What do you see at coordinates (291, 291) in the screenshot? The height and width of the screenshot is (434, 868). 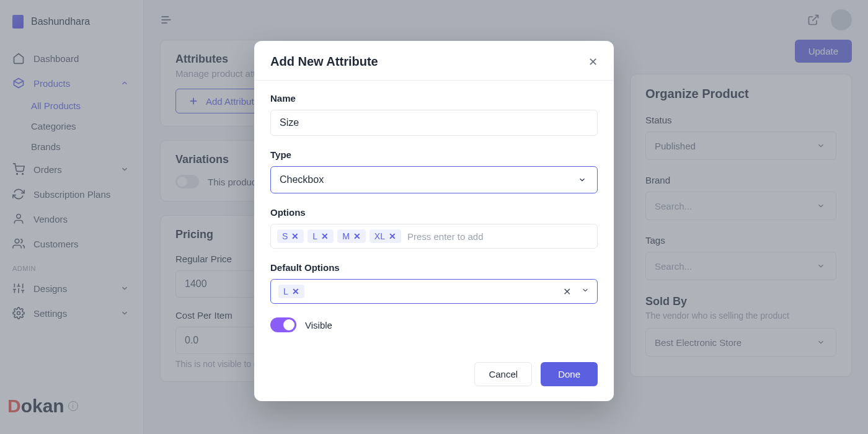 I see `default-option-chip: L ✕` at bounding box center [291, 291].